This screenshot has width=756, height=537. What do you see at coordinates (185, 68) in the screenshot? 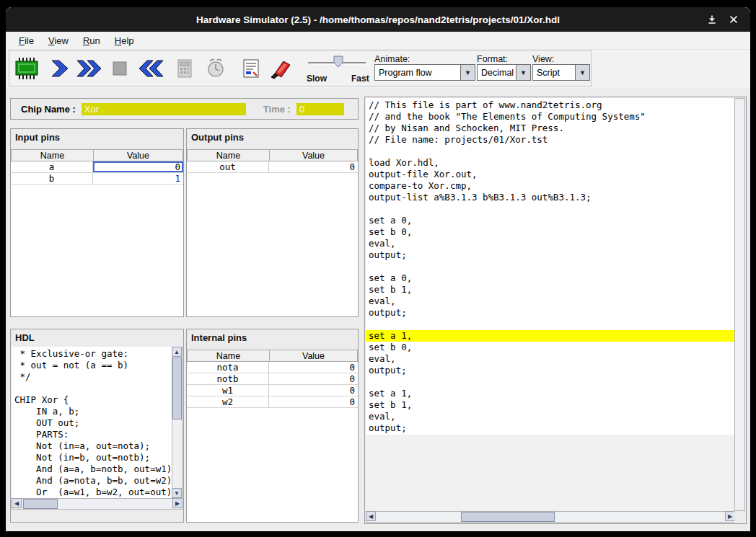
I see `calculator-icon` at bounding box center [185, 68].